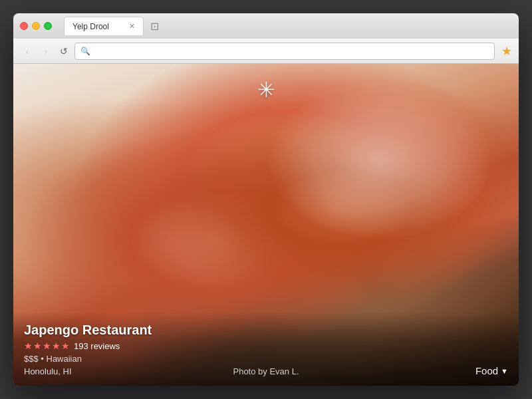 Image resolution: width=532 pixels, height=399 pixels. Describe the element at coordinates (504, 371) in the screenshot. I see `dropdown-arrow-icon: ▼` at that location.